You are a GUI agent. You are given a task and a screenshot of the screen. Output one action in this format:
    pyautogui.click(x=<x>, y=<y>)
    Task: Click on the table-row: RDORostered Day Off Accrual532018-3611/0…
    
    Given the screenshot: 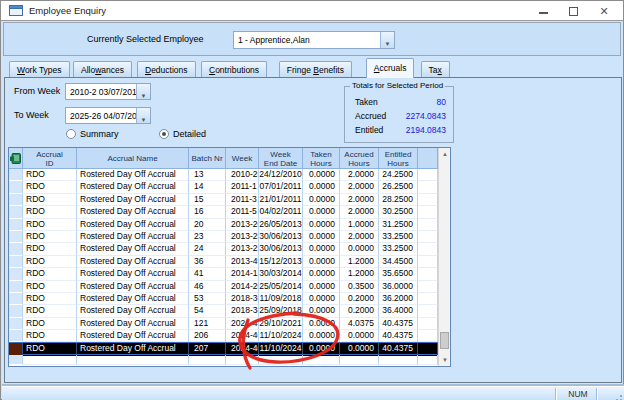 What is the action you would take?
    pyautogui.click(x=224, y=299)
    